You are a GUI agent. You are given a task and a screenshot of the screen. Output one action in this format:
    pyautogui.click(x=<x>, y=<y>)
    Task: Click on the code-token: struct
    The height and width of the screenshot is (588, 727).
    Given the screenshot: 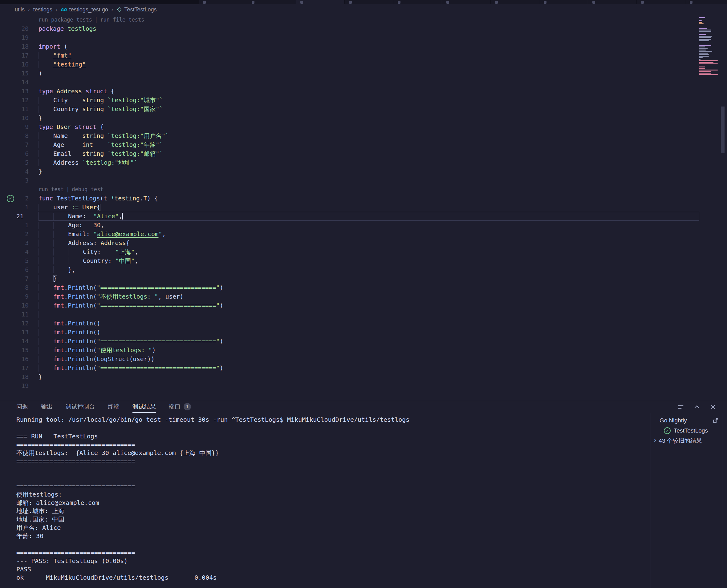 What is the action you would take?
    pyautogui.click(x=96, y=91)
    